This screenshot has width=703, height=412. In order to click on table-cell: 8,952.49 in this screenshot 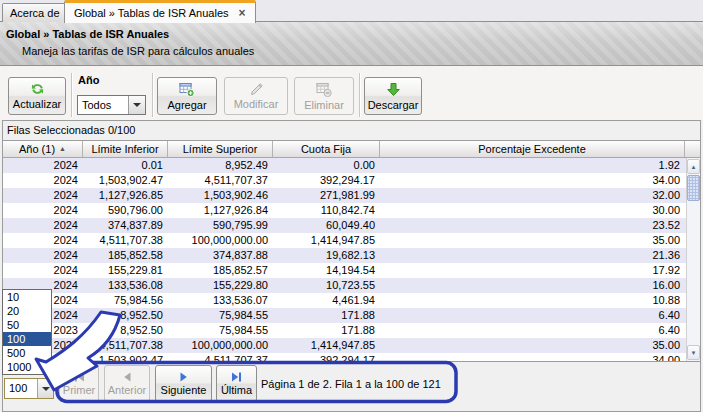, I will do `click(220, 166)`.